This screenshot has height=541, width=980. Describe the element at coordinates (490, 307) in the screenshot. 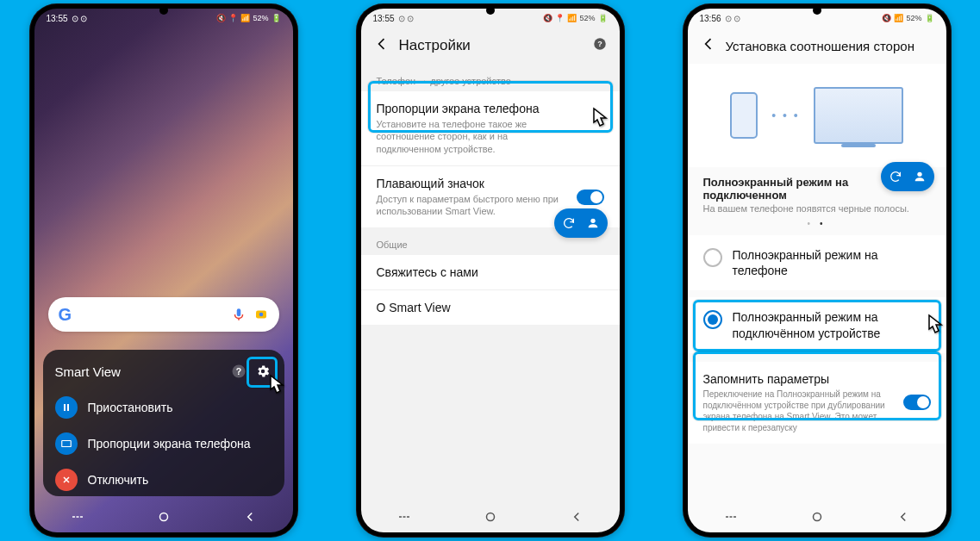

I see `settings-item-about: О Smart View` at that location.